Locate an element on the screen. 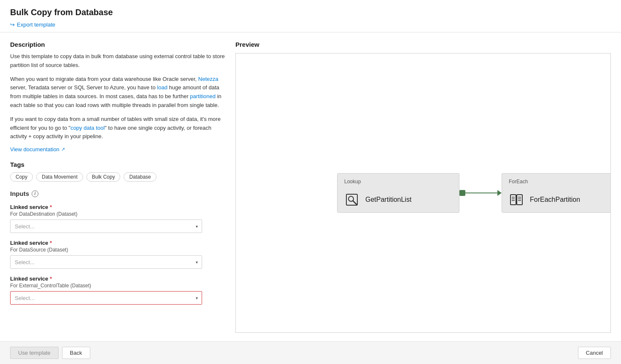 The height and width of the screenshot is (364, 621). select-wrapper-1: Select... ▾ is located at coordinates (106, 226).